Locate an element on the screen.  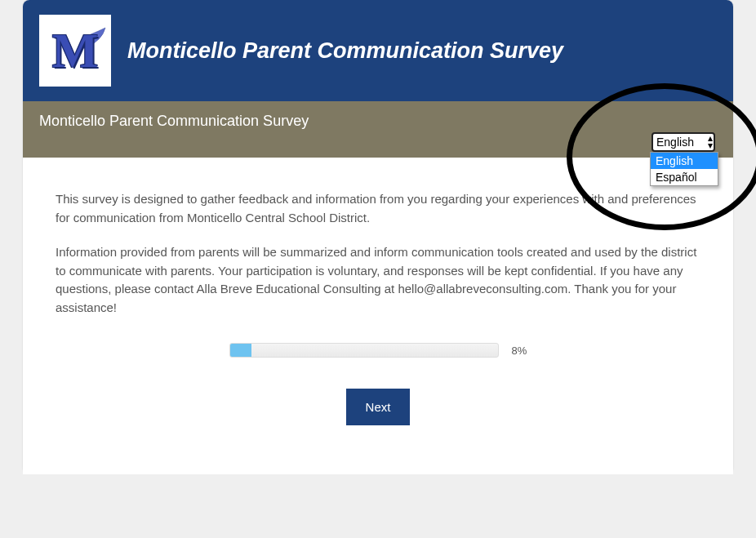
subheader-title: Monticello Parent Communication Survey is located at coordinates (378, 121).